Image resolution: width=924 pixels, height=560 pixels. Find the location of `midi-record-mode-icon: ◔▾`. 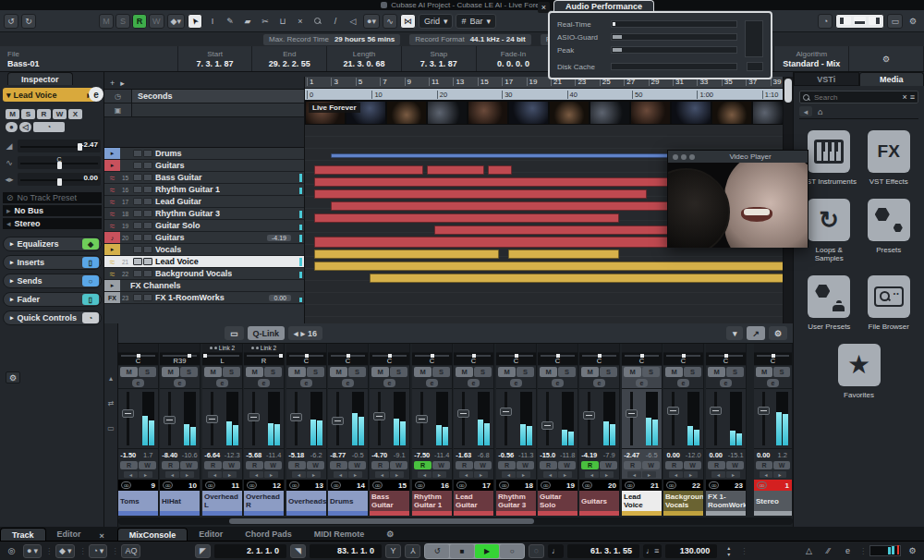

midi-record-mode-icon: ◔▾ is located at coordinates (98, 551).